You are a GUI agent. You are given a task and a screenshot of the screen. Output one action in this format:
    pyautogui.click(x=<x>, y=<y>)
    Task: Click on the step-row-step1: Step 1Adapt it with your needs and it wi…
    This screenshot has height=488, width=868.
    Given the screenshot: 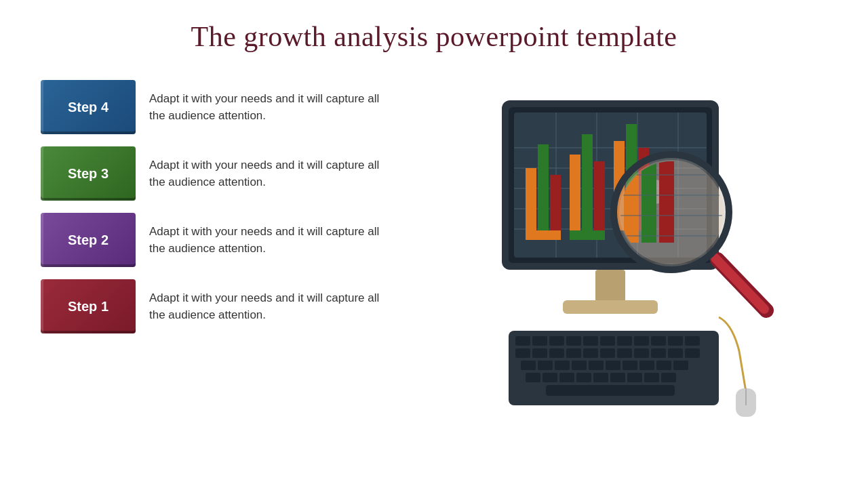 What is the action you would take?
    pyautogui.click(x=210, y=306)
    